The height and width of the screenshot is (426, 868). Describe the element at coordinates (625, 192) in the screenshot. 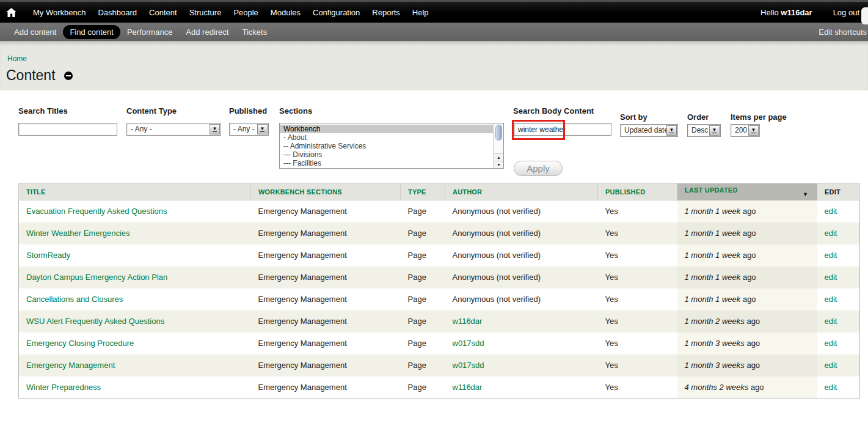

I see `sort-header-published: PUBLISHED` at that location.